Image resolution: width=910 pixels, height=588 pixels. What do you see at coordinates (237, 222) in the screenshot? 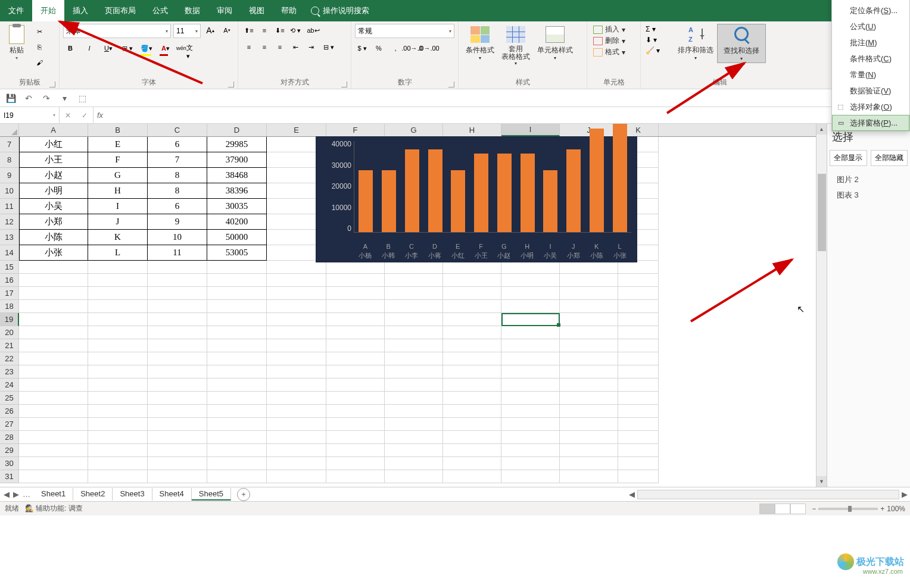
I see `cell: 40200` at bounding box center [237, 222].